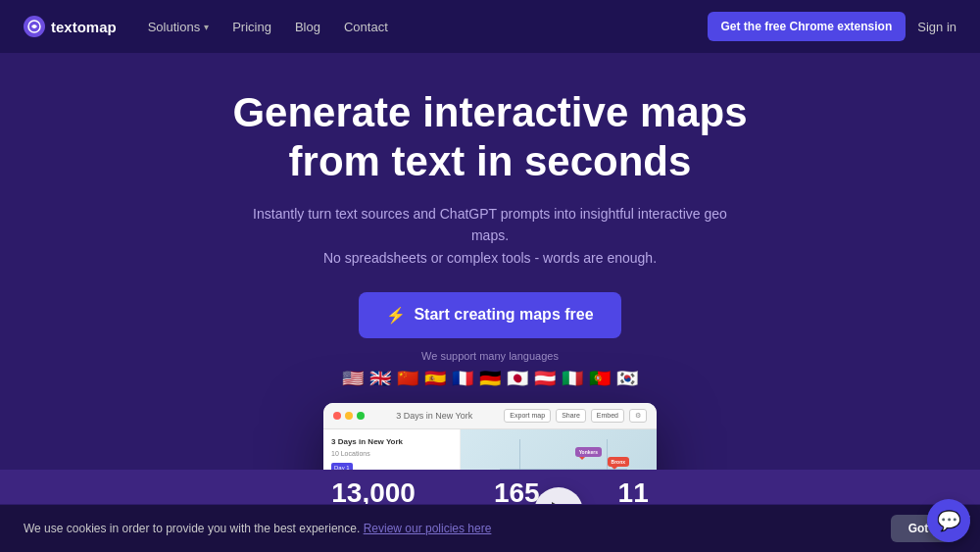 The image size is (980, 552). What do you see at coordinates (490, 225) in the screenshot?
I see `hero-subtitle-line1: Instantly turn text sources and ChatGPT …` at bounding box center [490, 225].